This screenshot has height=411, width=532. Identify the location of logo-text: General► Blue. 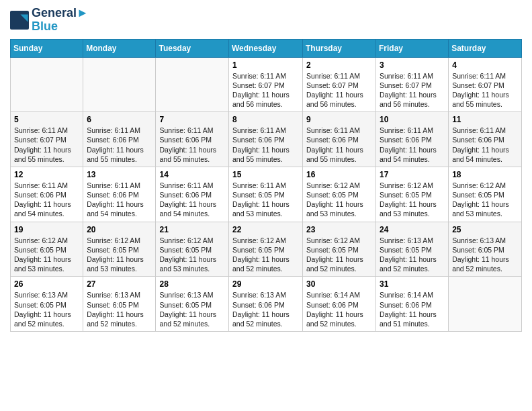
(60, 20).